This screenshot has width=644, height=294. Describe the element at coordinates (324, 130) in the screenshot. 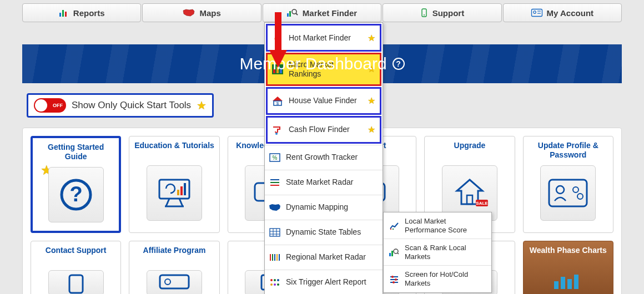

I see `dd-cash-flow-finder: Cash Flow Finder ★` at that location.